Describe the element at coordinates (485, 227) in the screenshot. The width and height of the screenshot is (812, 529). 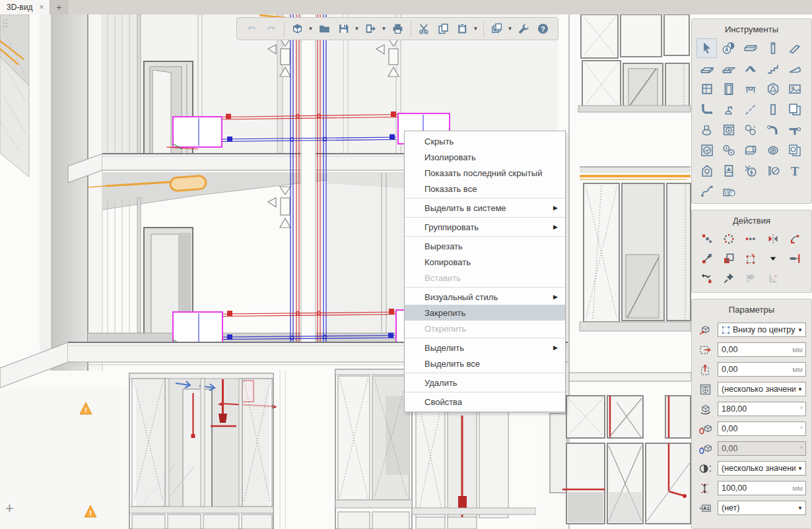
I see `menu-item-группировать: Группировать▶` at that location.